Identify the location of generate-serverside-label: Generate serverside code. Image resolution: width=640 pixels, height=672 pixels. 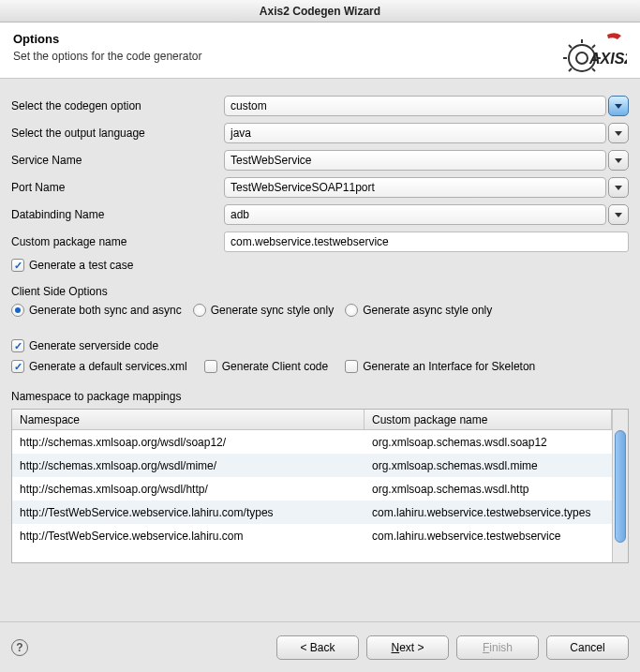
(94, 346).